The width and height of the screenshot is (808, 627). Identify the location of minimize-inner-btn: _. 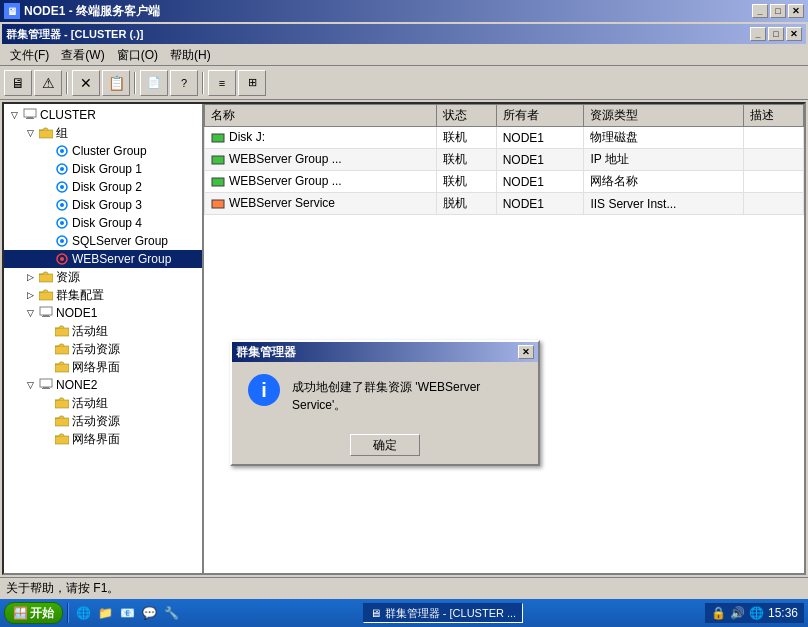
(758, 34).